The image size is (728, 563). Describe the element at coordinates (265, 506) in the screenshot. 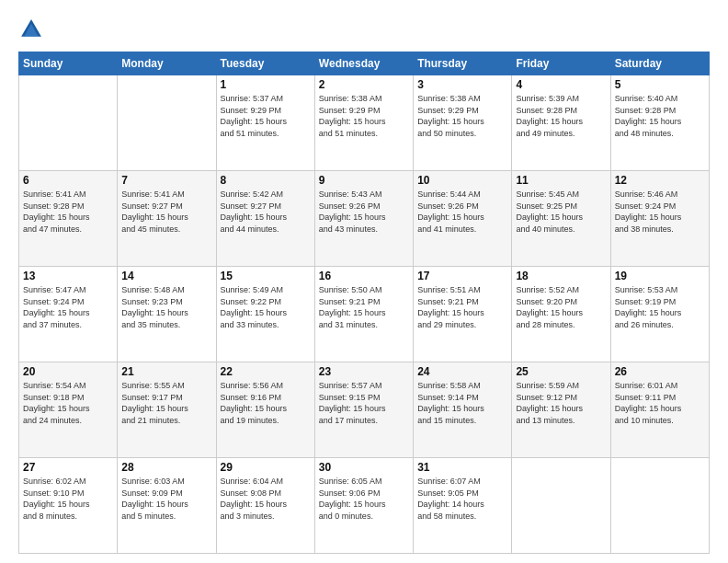

I see `calendar-cell: 29Sunrise: 6:04 AM Sunset: 9:08 PM Dayli…` at that location.